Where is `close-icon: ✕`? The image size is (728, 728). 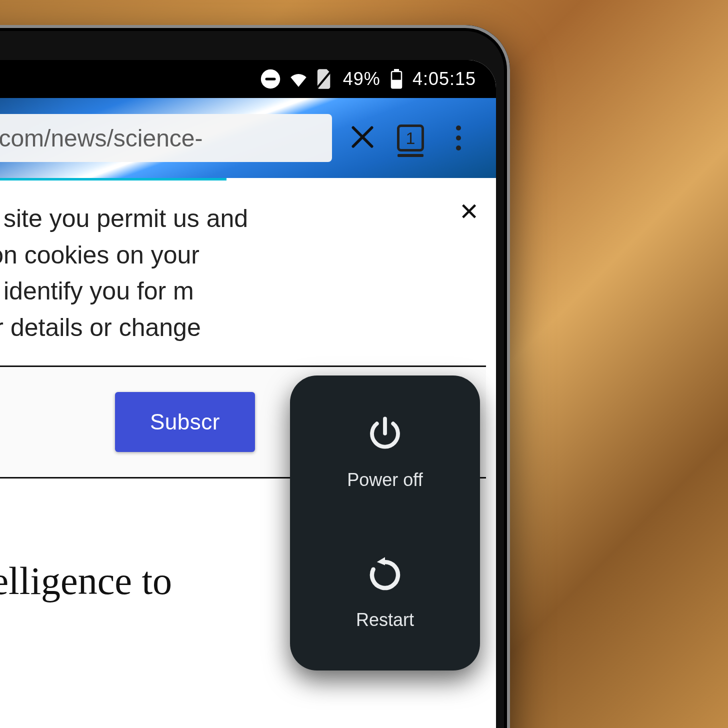 close-icon: ✕ is located at coordinates (469, 212).